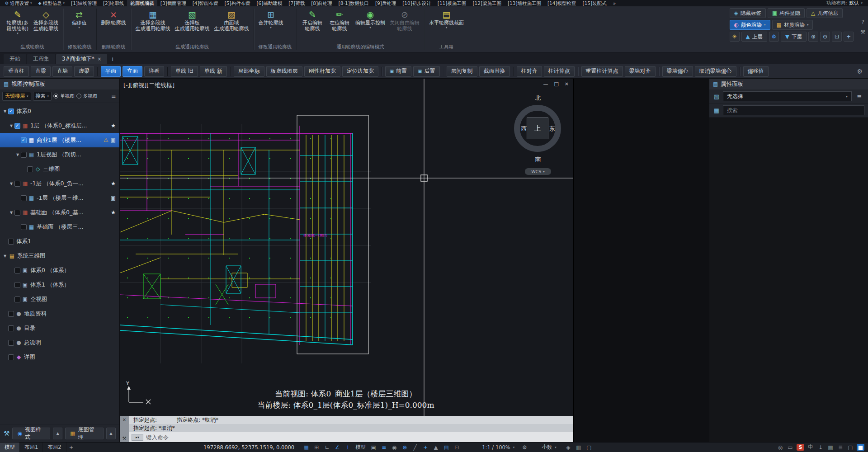 This screenshot has width=868, height=452. Describe the element at coordinates (863, 22) in the screenshot. I see `help-icon: ?` at that location.